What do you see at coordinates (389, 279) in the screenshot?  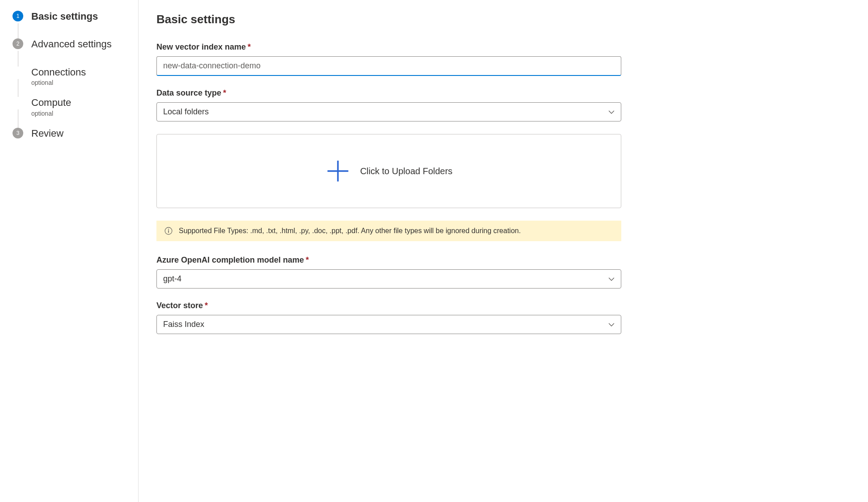 I see `completion-model-dropdown: gpt-4` at bounding box center [389, 279].